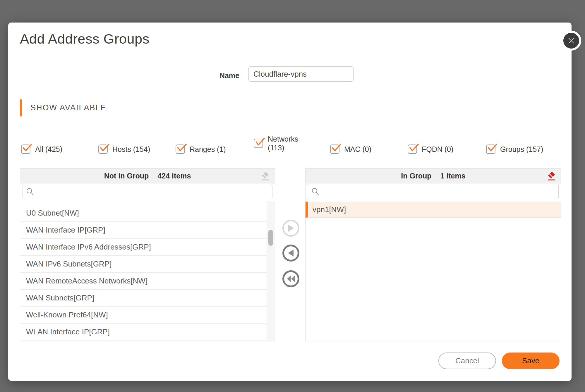 Image resolution: width=585 pixels, height=392 pixels. Describe the element at coordinates (126, 176) in the screenshot. I see `panel-title: Not in Group` at that location.